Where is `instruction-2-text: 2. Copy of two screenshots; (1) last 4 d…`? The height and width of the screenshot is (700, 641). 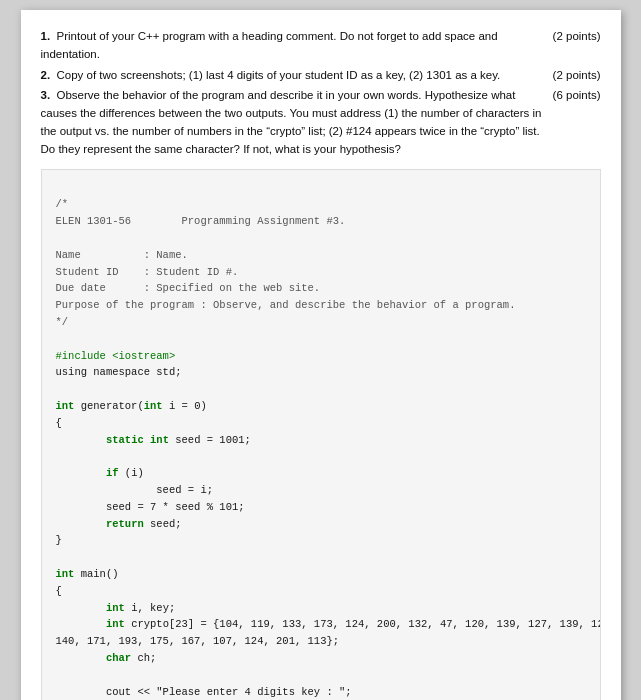
instruction-2-text: 2. Copy of two screenshots; (1) last 4 d… is located at coordinates (292, 76).